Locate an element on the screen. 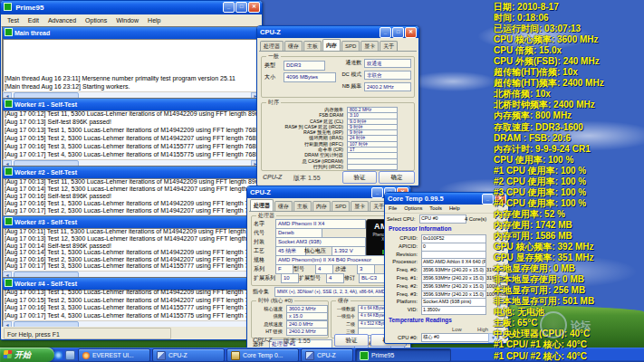  app-icon is located at coordinates (310, 356).